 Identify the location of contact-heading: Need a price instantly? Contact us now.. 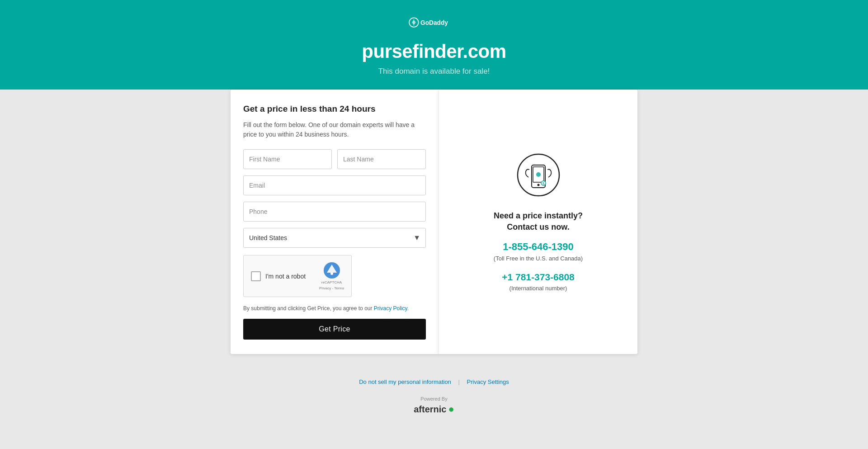
(538, 222).